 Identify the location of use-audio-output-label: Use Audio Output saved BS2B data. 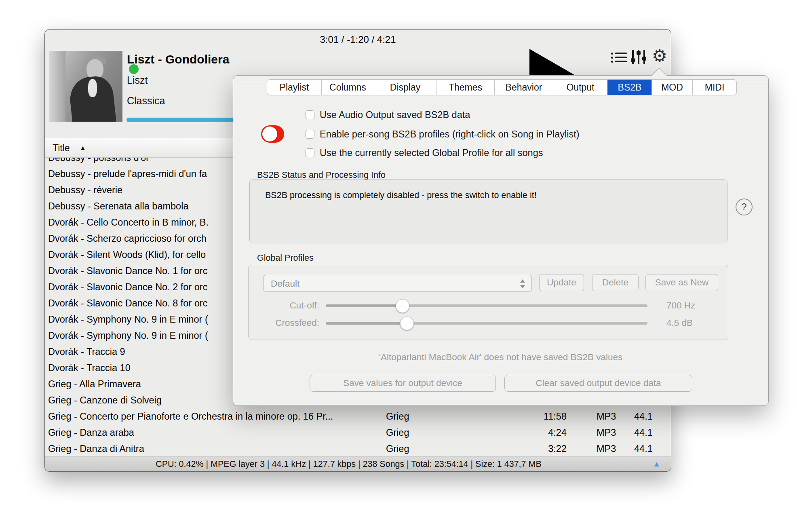
(395, 115).